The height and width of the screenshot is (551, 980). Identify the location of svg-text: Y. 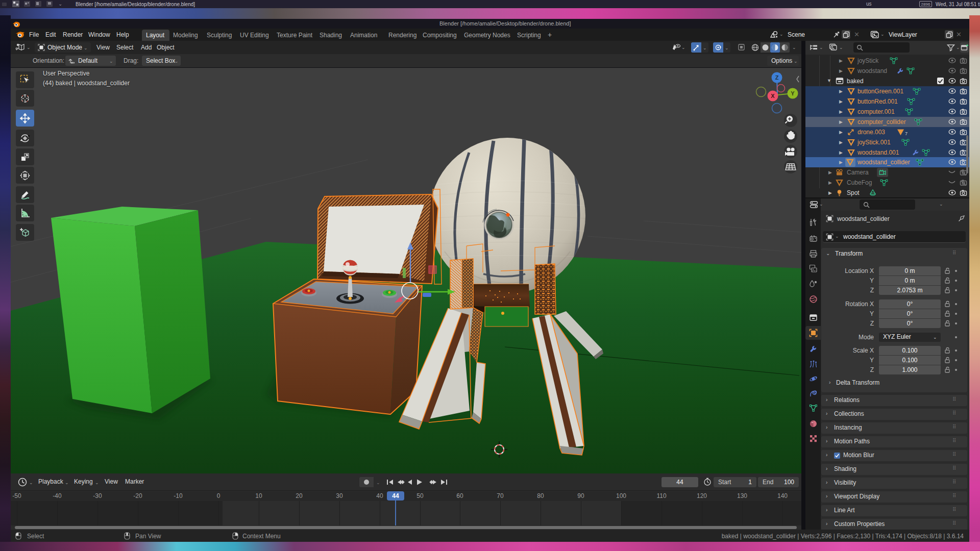
(793, 93).